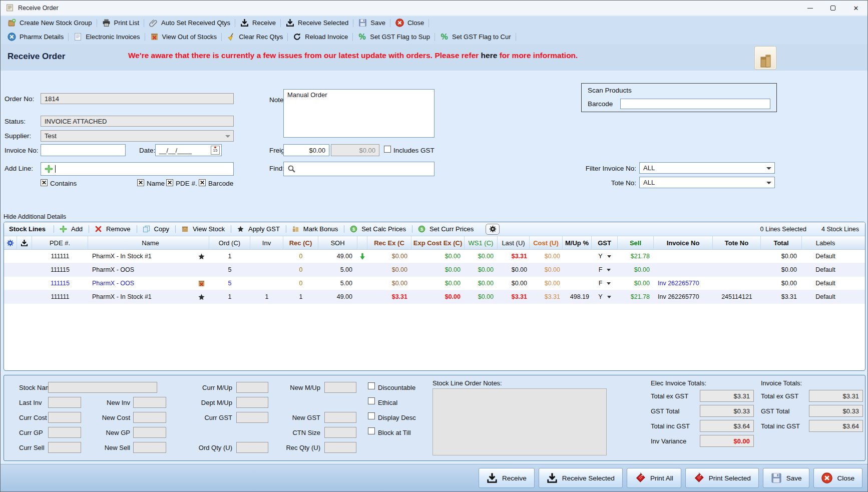  Describe the element at coordinates (359, 169) in the screenshot. I see `find-input` at that location.